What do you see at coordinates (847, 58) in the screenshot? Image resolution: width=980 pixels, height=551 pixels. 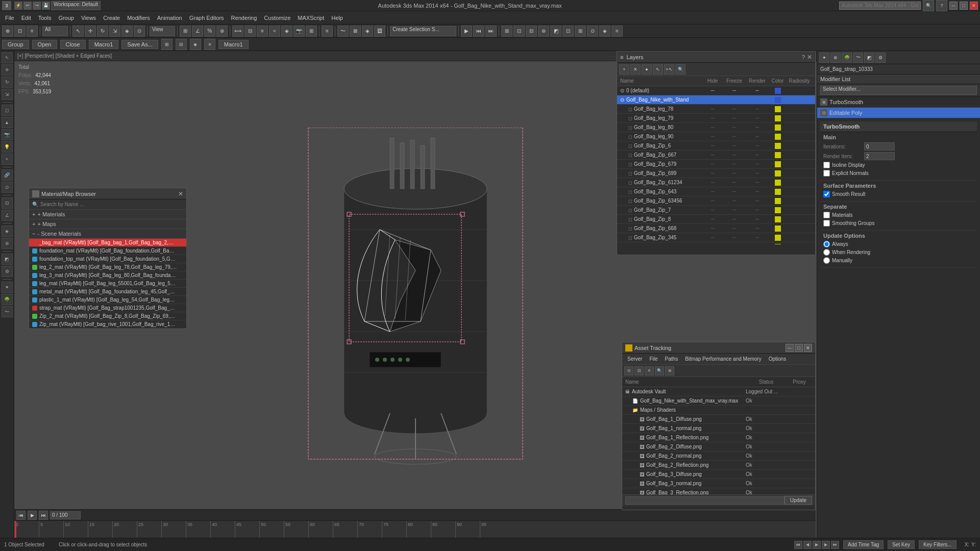 I see `props-hierarchy-btn: 🌳` at bounding box center [847, 58].